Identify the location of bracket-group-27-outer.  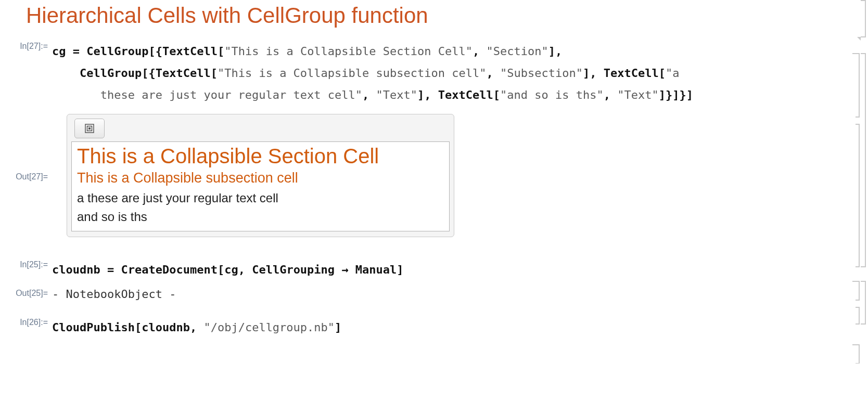
(863, 160).